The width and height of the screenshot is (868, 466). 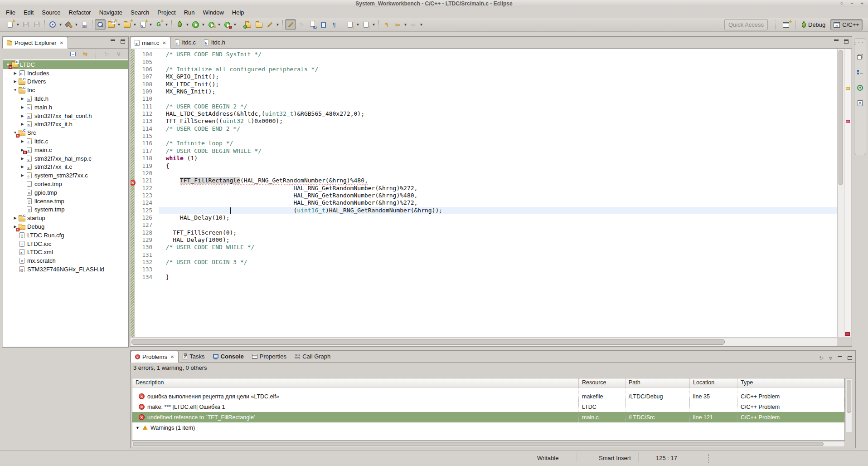 I want to click on show-whitespace-button: ¶, so click(x=334, y=25).